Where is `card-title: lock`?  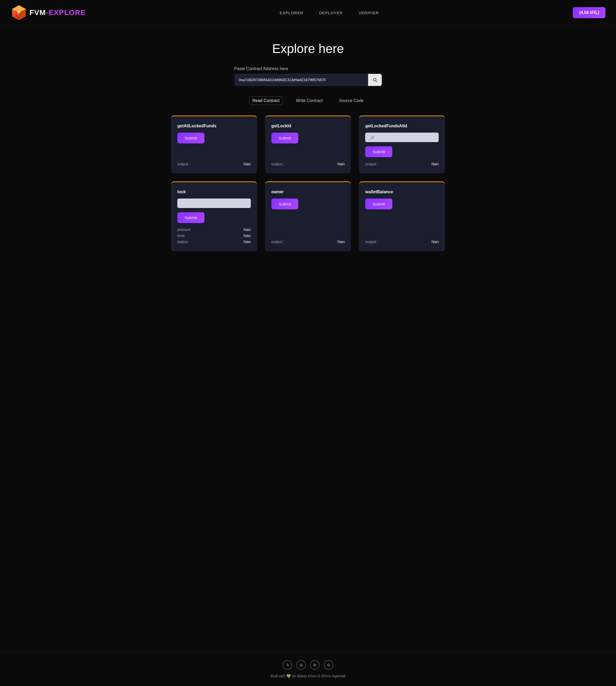 card-title: lock is located at coordinates (214, 192).